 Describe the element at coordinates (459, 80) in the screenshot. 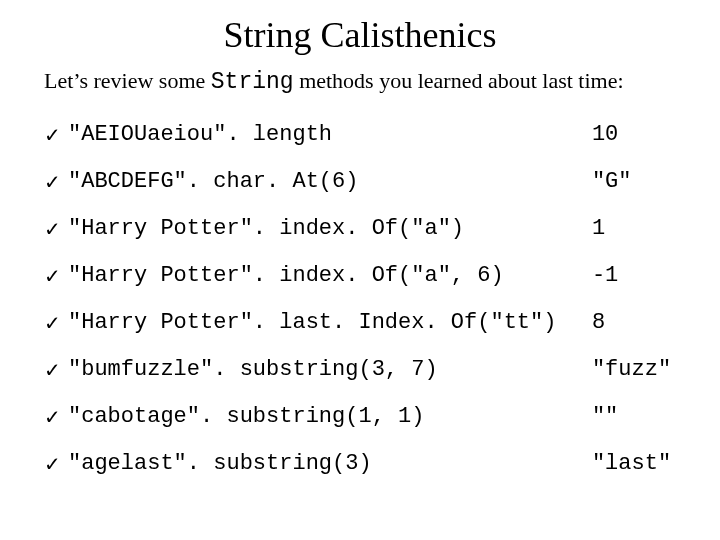

I see `intro-suffix: methods you learned about last time:` at that location.